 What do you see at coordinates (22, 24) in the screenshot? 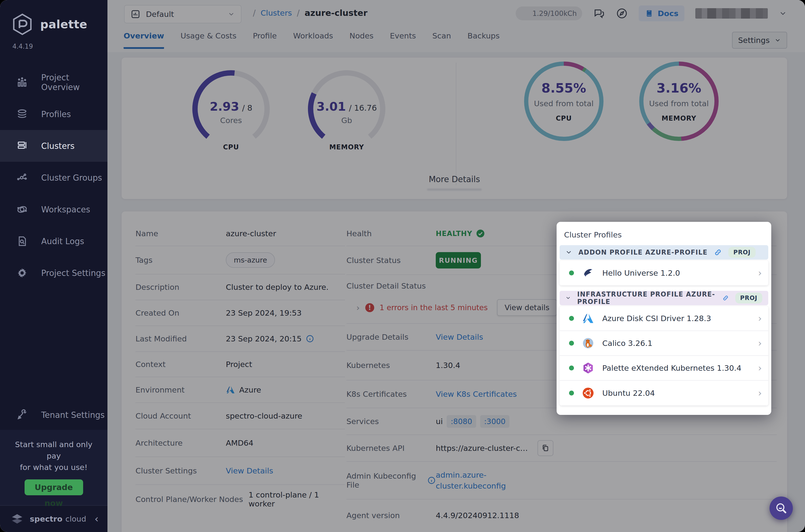
I see `palette-logo-icon` at bounding box center [22, 24].